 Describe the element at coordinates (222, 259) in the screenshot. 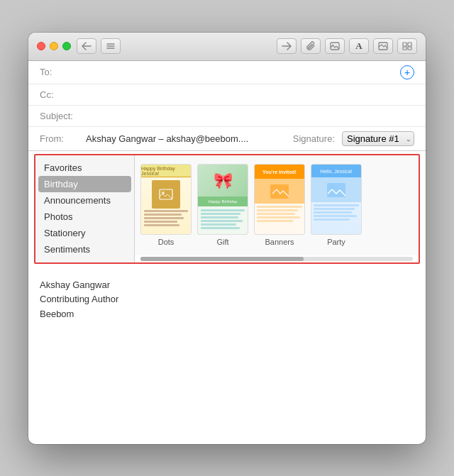

I see `scroll-track` at that location.